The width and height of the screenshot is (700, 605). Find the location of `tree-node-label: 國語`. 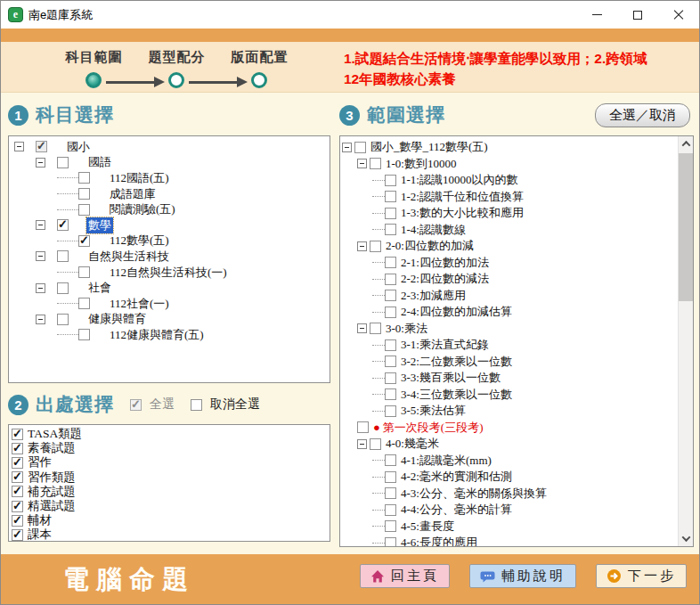

tree-node-label: 國語 is located at coordinates (100, 162).